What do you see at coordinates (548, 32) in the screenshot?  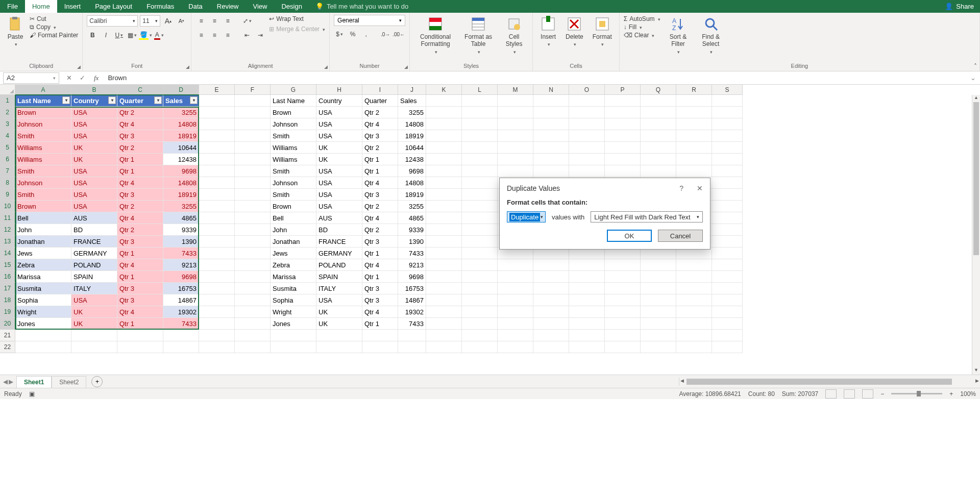 I see `insert-cells-button: Insert` at bounding box center [548, 32].